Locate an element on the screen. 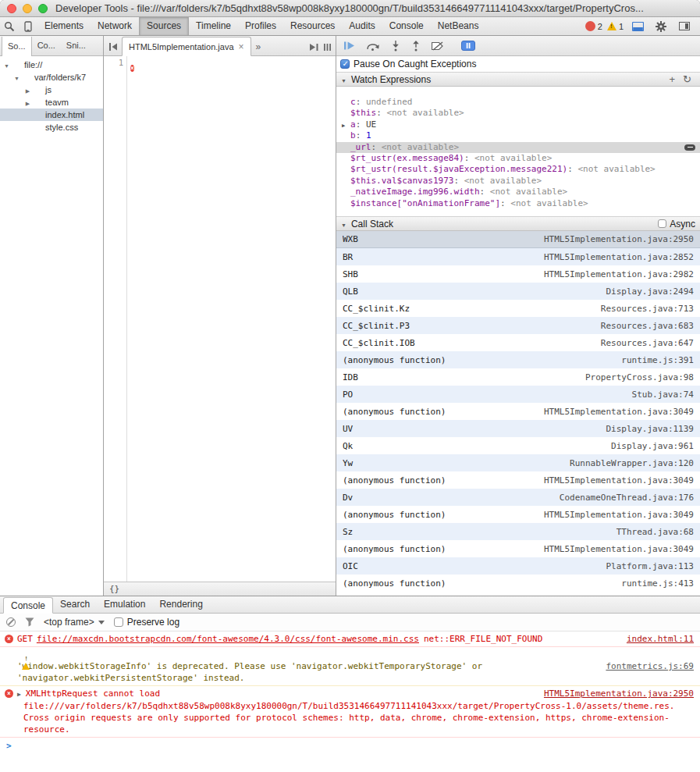  watch-expression: $this<not available> is located at coordinates (518, 113).